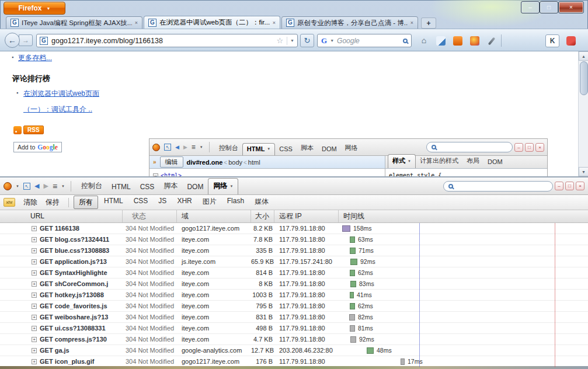 The height and width of the screenshot is (369, 588). I want to click on net-request-row: +GET ui.css?13088331304 Not Modifieditey…, so click(294, 328).